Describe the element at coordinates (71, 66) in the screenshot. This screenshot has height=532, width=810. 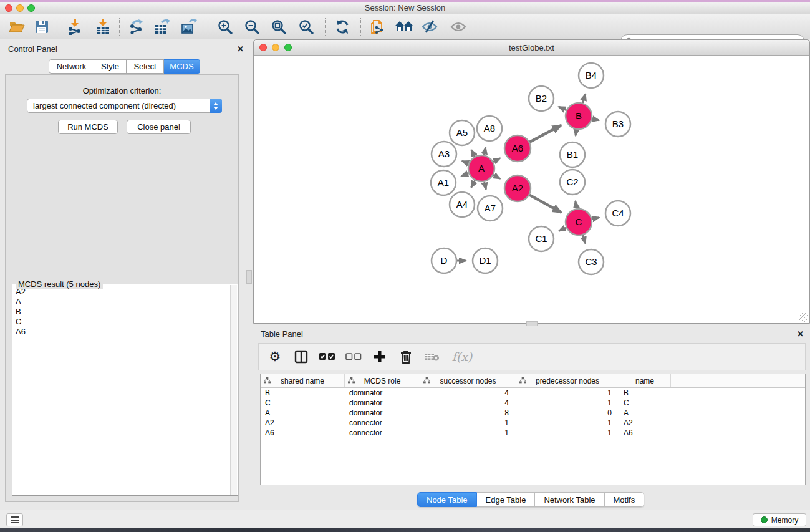
I see `tab-network: Network` at that location.